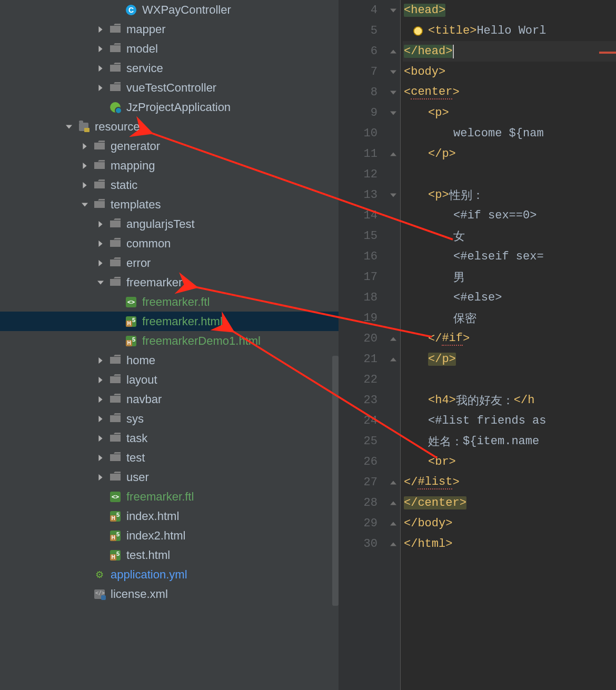 This screenshot has width=616, height=690. Describe the element at coordinates (510, 421) in the screenshot. I see `code-line: <#list friends as` at that location.